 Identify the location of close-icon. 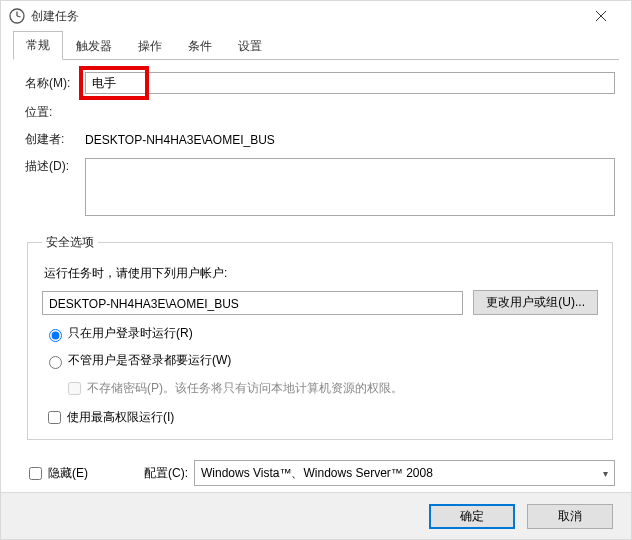
(601, 16).